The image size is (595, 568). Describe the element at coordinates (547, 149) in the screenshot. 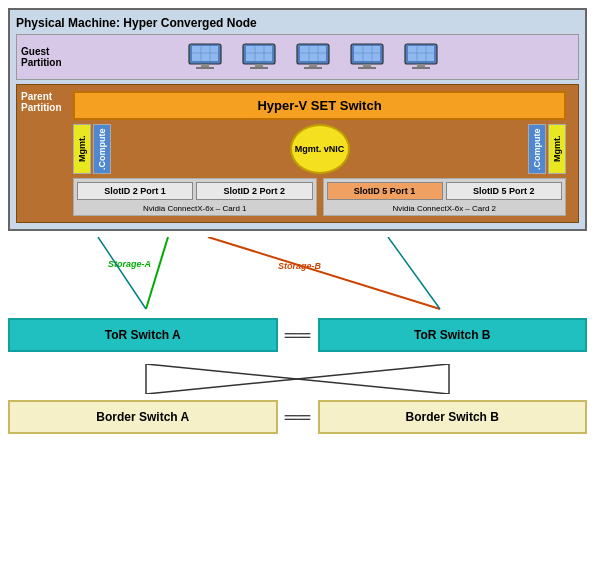

I see `right-vert-labels: .Compute Mgmt.` at that location.